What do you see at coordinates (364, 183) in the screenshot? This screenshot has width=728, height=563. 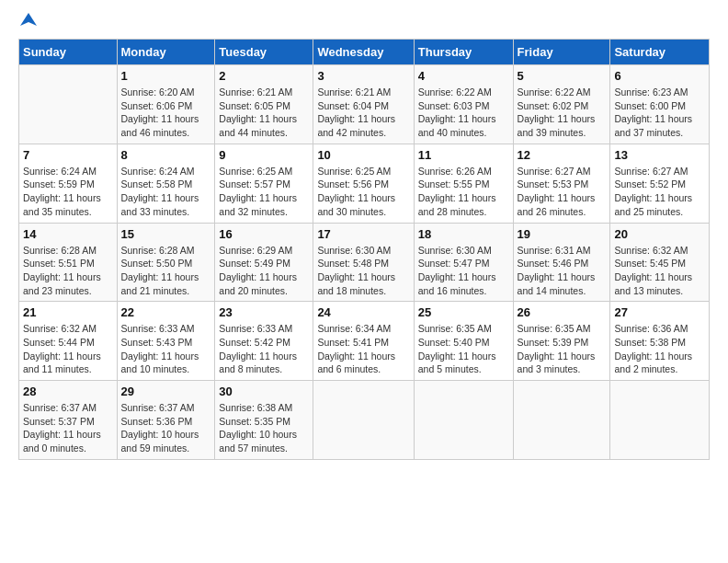 I see `calendar-week-row: 7Sunrise: 6:24 AMSunset: 5:59 PMDaylight…` at bounding box center [364, 183].